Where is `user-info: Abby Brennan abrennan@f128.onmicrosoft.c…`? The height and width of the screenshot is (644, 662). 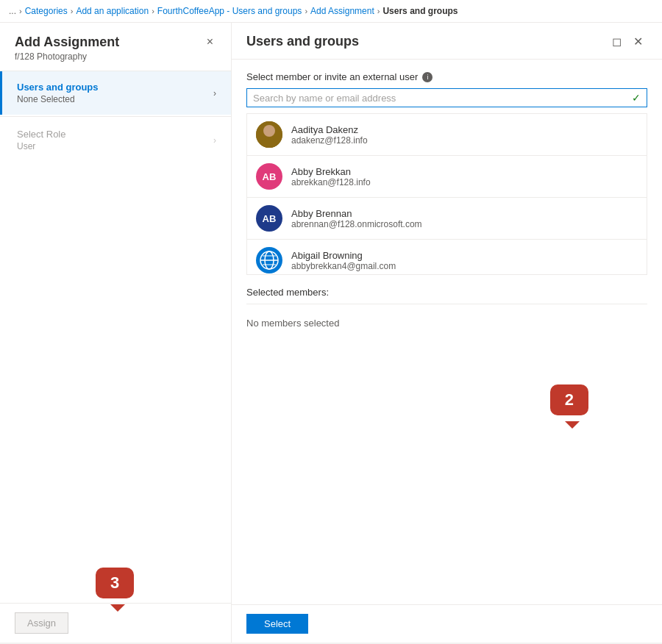 user-info: Abby Brennan abrennan@f128.onmicrosoft.c… is located at coordinates (357, 219).